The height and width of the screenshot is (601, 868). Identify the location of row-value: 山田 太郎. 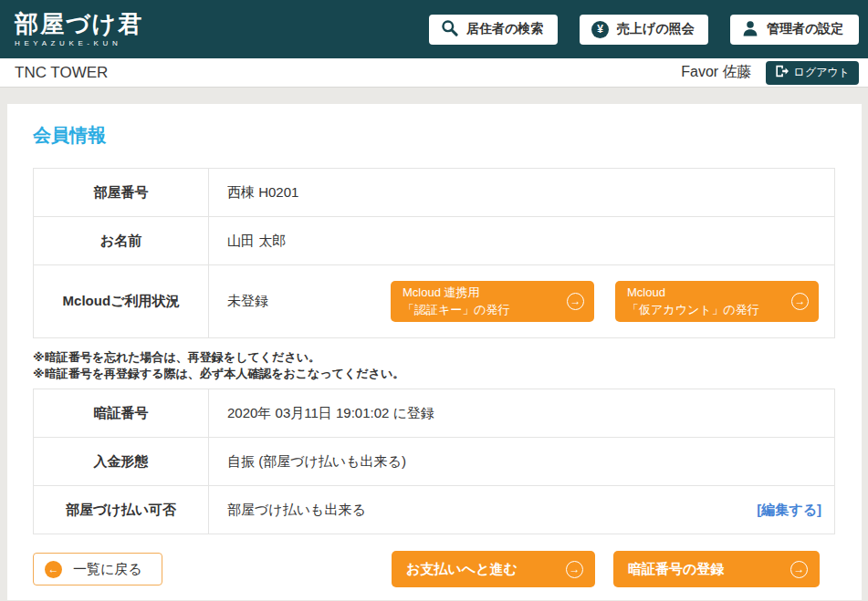
(522, 241).